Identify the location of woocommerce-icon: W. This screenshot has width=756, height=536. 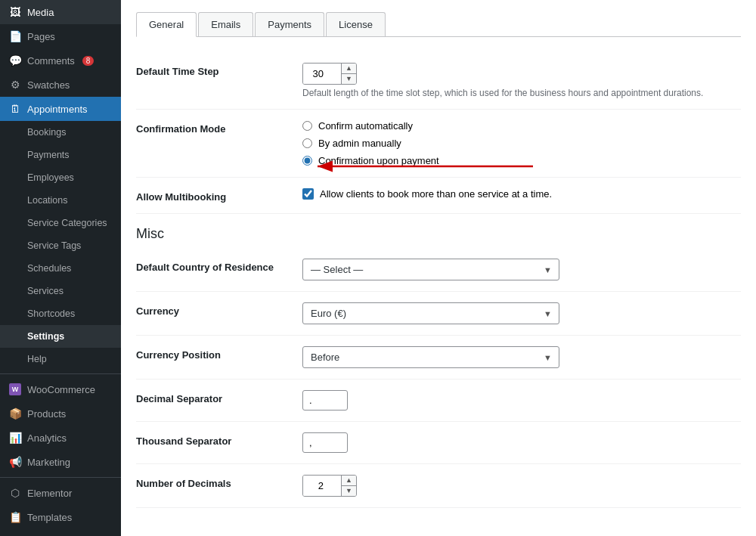
(15, 389).